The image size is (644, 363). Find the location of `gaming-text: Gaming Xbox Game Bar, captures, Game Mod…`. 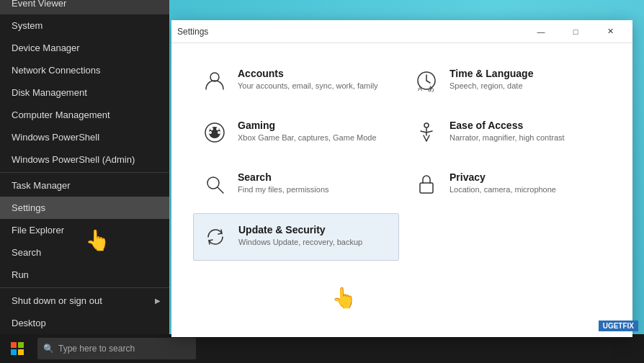

gaming-text: Gaming Xbox Game Bar, captures, Game Mod… is located at coordinates (307, 131).